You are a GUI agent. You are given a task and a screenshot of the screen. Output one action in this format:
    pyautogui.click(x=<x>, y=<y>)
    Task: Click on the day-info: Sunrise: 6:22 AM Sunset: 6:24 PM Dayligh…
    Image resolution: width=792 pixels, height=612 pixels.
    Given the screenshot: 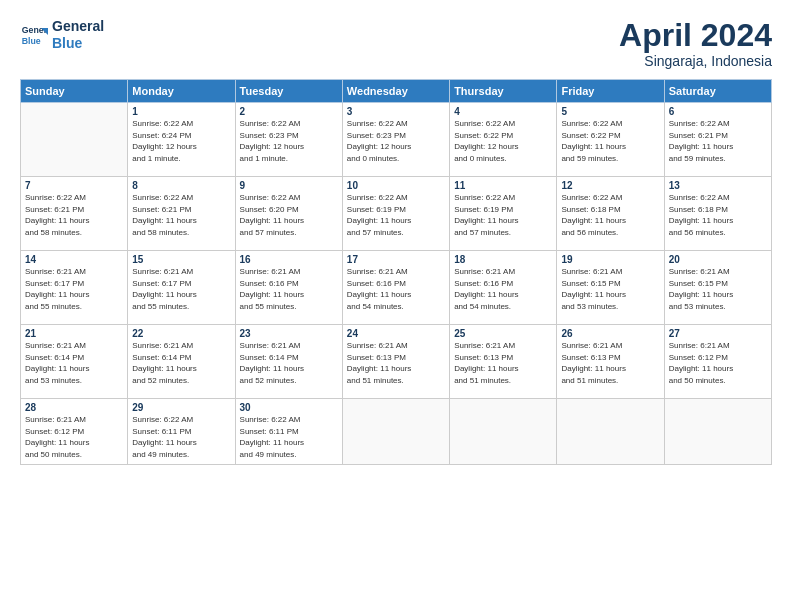 What is the action you would take?
    pyautogui.click(x=181, y=141)
    